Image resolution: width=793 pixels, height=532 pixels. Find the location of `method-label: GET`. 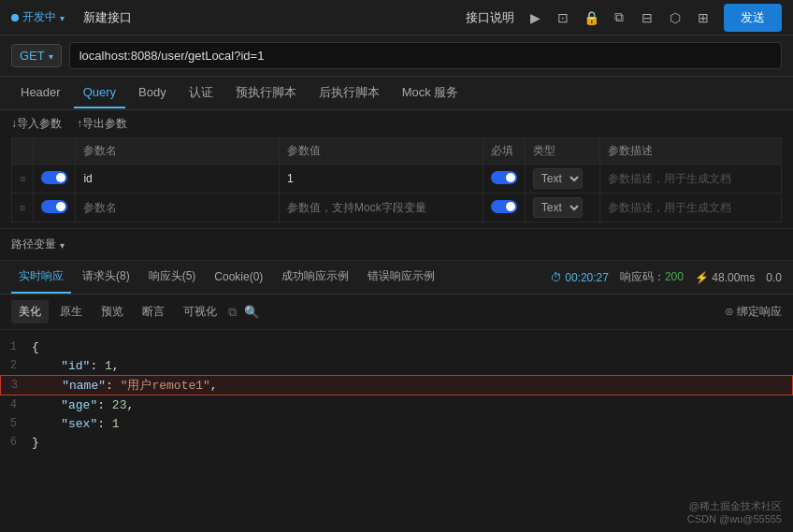

method-label: GET is located at coordinates (32, 56).